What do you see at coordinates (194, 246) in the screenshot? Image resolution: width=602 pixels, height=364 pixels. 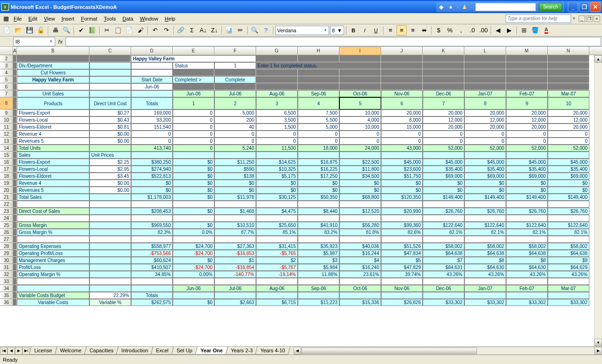 I see `cell: $24,700` at bounding box center [194, 246].